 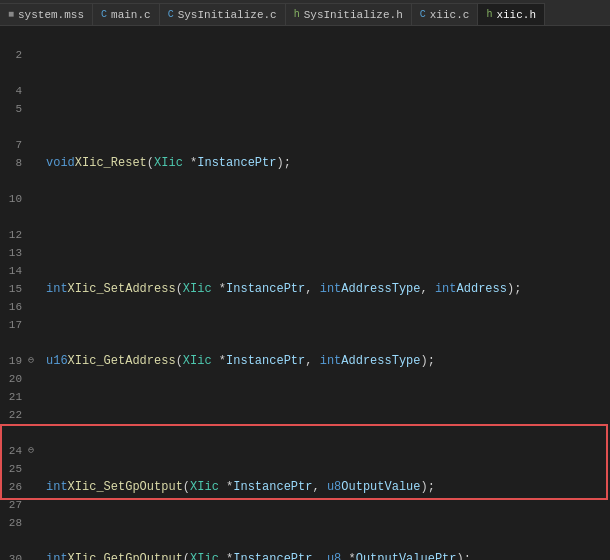 I want to click on tab-label-xiic-h: xiic.h, so click(x=516, y=15).